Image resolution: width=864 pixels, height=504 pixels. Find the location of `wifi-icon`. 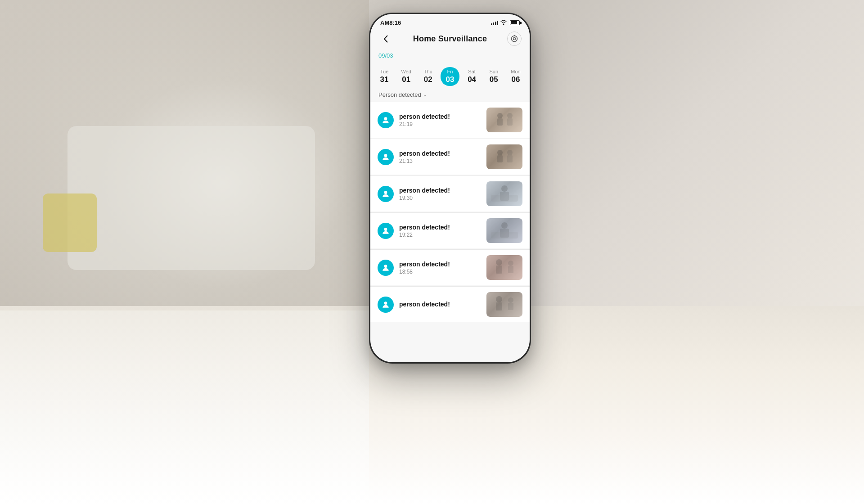

wifi-icon is located at coordinates (504, 23).